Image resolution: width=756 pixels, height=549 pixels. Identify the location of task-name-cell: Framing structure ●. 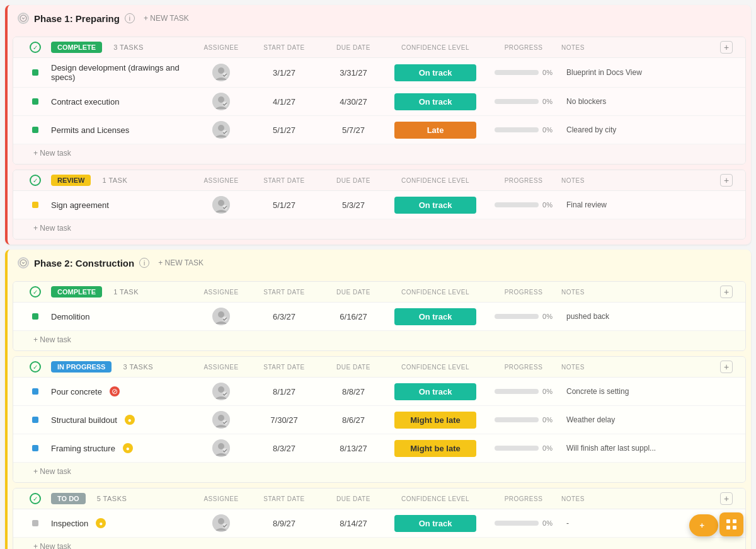
(123, 448).